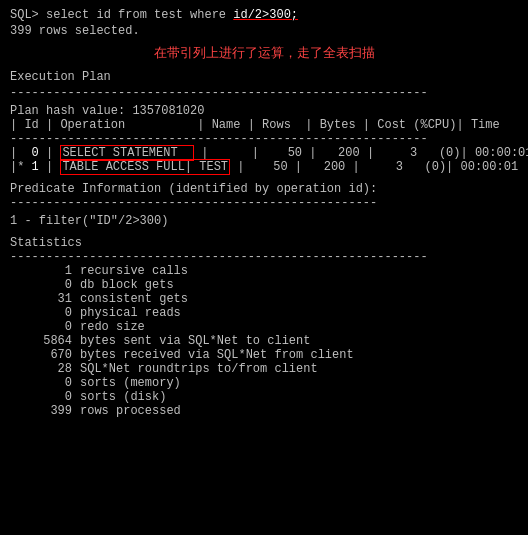 The image size is (528, 535). I want to click on predicate-title: Predicate Information (identified by ope…, so click(264, 189).